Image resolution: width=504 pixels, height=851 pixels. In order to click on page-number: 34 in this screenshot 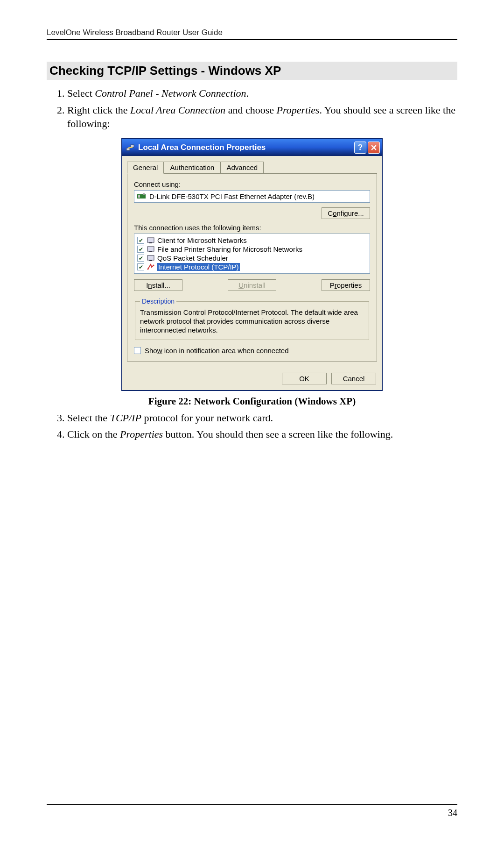, I will do `click(453, 813)`.